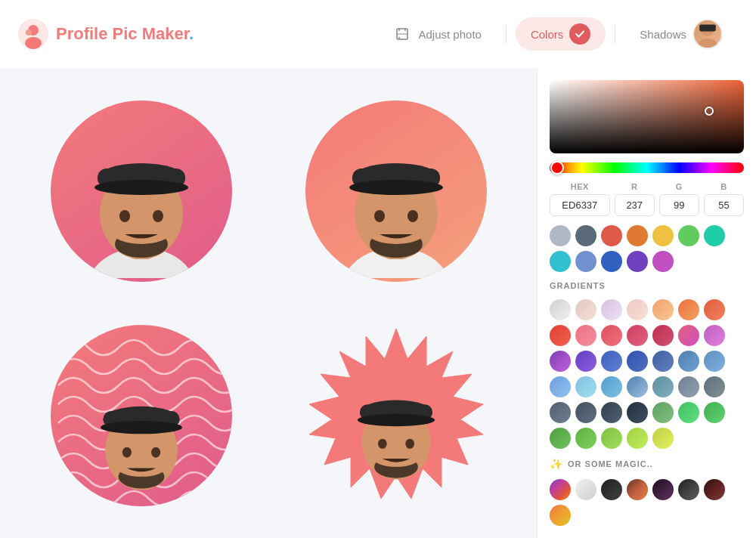 Image resolution: width=756 pixels, height=538 pixels. I want to click on user-avatar, so click(708, 34).